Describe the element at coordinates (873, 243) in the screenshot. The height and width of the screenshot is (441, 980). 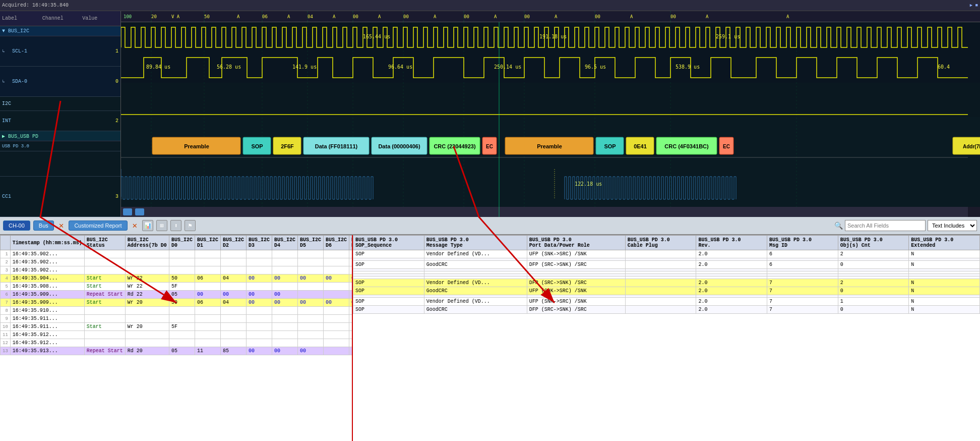
I see `col-objcnt: BUS_USB PD 3.0Obj(s) Cnt` at that location.